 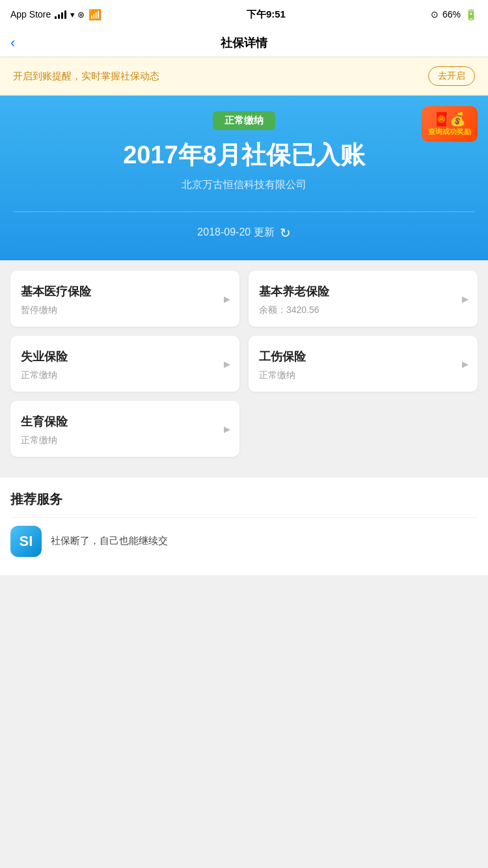 I want to click on location-icon: ⊙, so click(x=435, y=14).